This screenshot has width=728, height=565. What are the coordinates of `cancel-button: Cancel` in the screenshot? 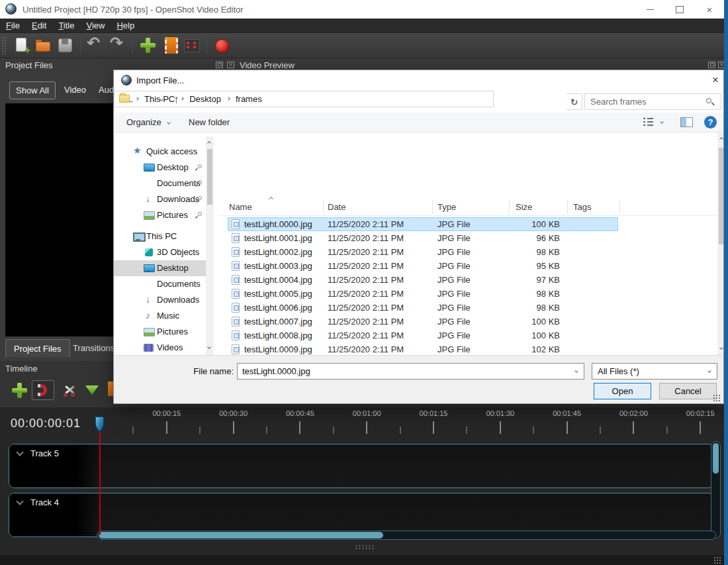 It's located at (688, 391).